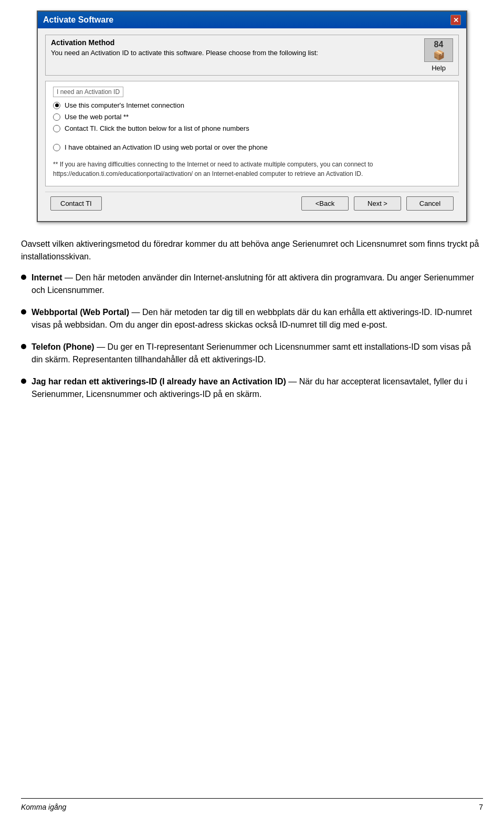 This screenshot has width=504, height=827. Describe the element at coordinates (185, 53) in the screenshot. I see `activation-method-desc: You need an Activation ID to activate th…` at that location.